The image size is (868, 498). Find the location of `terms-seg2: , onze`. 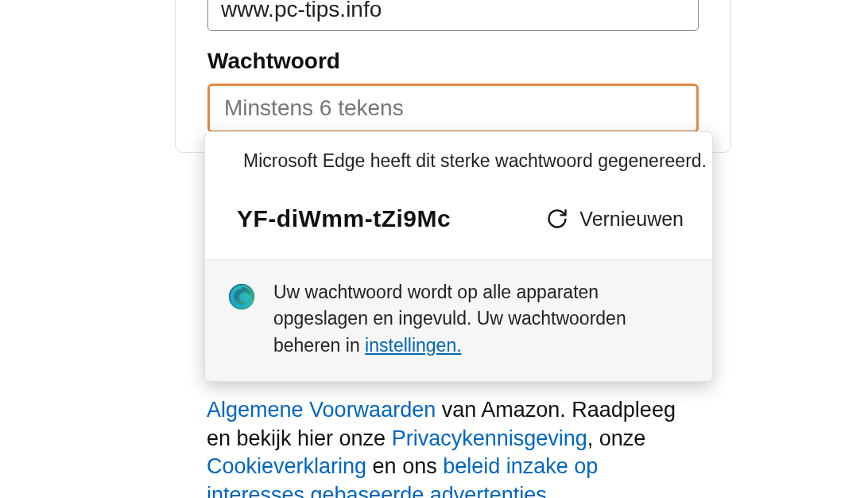

terms-seg2: , onze is located at coordinates (617, 438).